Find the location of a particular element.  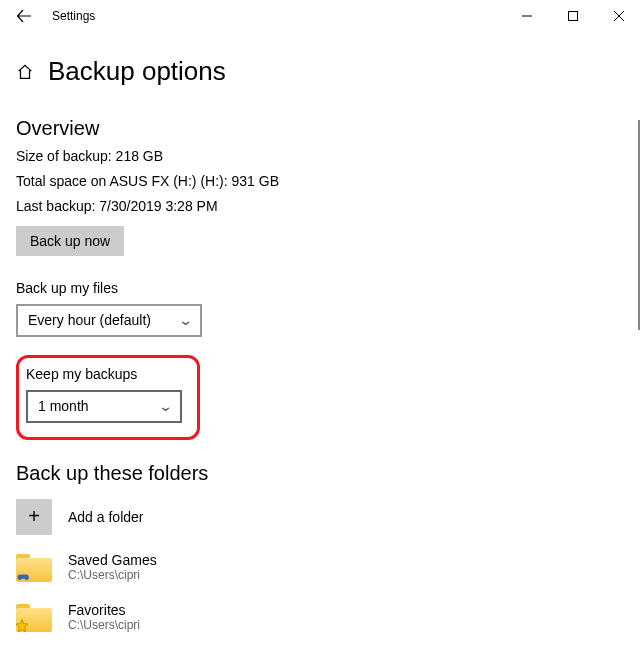

total-space-line: Total space on ASUS FX (H:) (H:): 931 GB is located at coordinates (321, 182).